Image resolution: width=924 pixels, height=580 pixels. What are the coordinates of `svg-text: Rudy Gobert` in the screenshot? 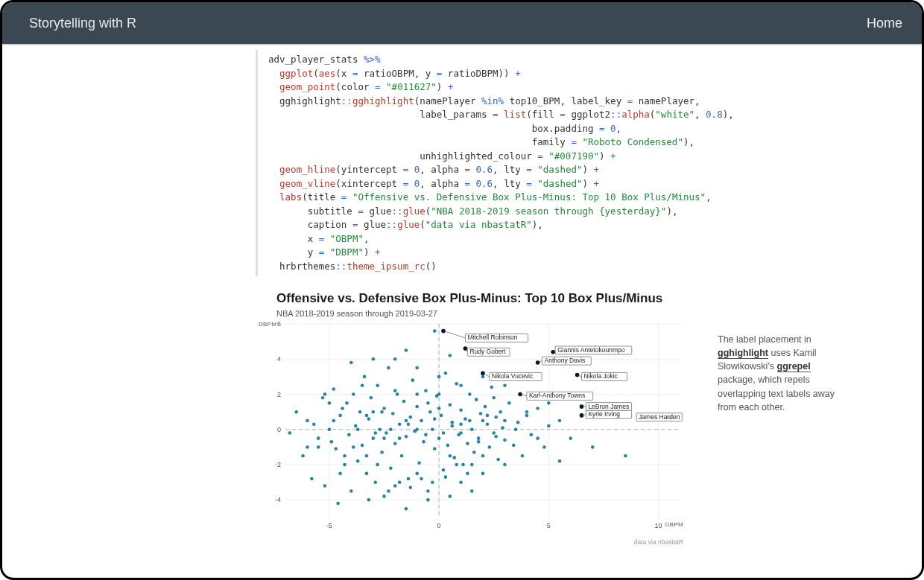 It's located at (487, 351).